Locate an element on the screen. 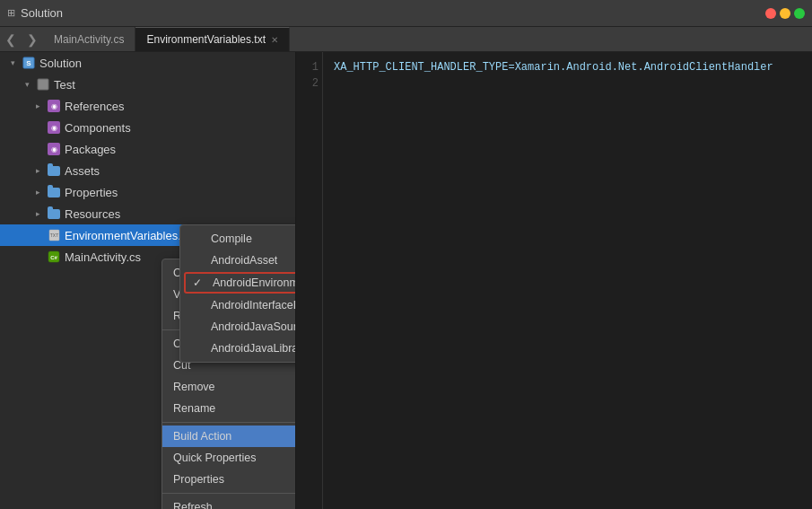 This screenshot has height=509, width=812. env-var-text: XA_HTTP_CLIENT_HANDLER_TYPE=Xamarin.Andr… is located at coordinates (554, 67).